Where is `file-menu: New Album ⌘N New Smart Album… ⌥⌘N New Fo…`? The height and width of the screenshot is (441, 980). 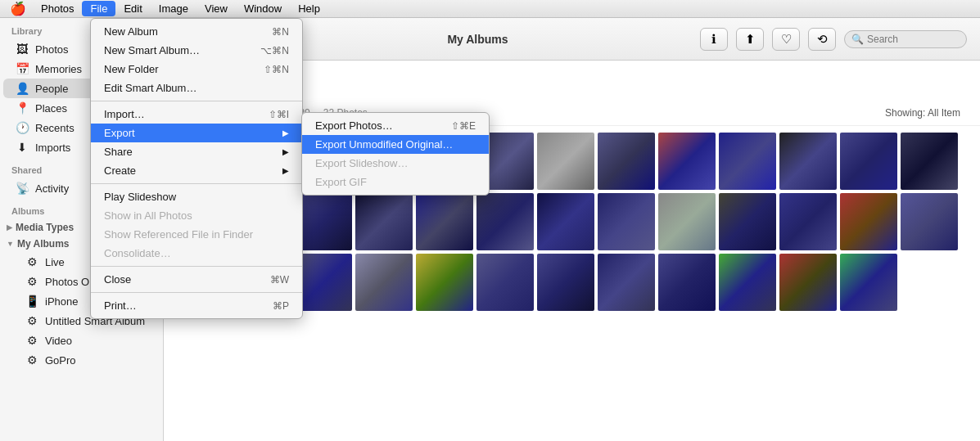 file-menu: New Album ⌘N New Smart Album… ⌥⌘N New Fo… is located at coordinates (196, 169).